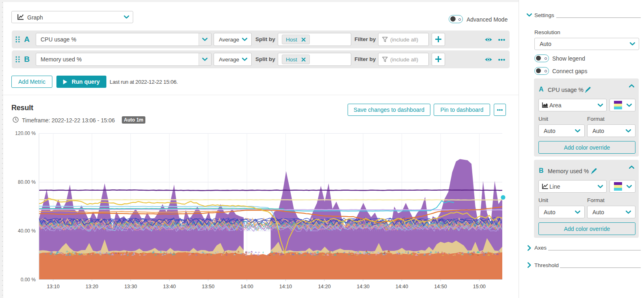 Image resolution: width=644 pixels, height=298 pixels. I want to click on svg-text: 14:00, so click(247, 287).